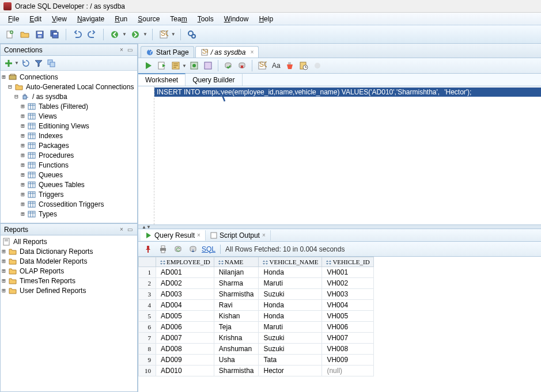 This screenshot has width=541, height=392. Describe the element at coordinates (256, 273) in the screenshot. I see `table-row: 1AD001NilanjanHondaVH001` at that location.